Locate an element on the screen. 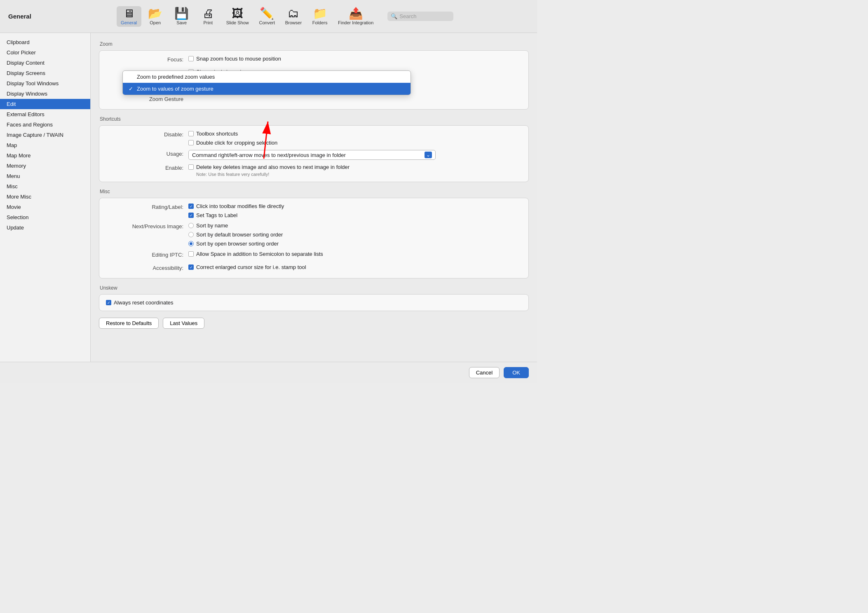 This screenshot has width=868, height=613. sidebar-item-more-misc: More Misc is located at coordinates (45, 197).